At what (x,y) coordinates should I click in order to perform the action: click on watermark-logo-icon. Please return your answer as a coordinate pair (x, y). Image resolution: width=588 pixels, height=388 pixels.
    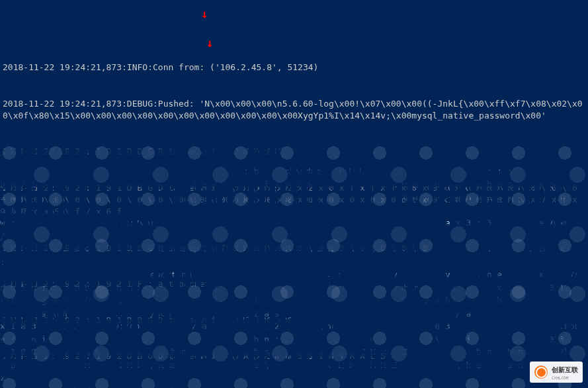
    Looking at the image, I should click on (541, 372).